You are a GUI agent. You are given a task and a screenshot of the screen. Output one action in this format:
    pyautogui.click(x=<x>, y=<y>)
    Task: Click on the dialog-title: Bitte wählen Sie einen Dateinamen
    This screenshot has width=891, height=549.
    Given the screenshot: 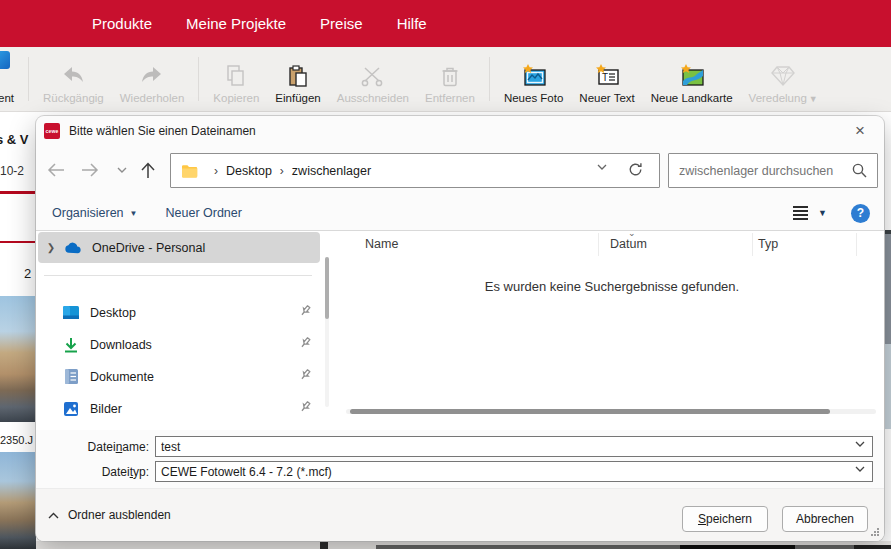 What is the action you would take?
    pyautogui.click(x=162, y=131)
    